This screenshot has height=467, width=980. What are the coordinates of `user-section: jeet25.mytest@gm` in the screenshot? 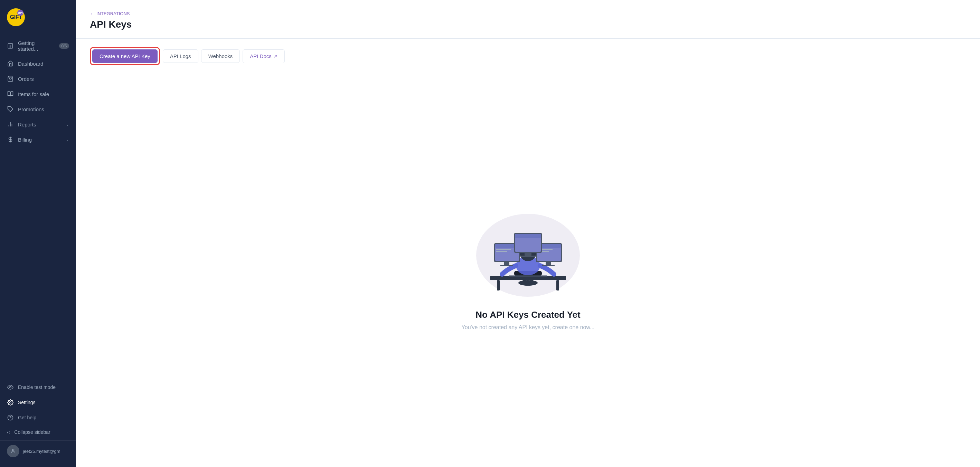 It's located at (38, 451).